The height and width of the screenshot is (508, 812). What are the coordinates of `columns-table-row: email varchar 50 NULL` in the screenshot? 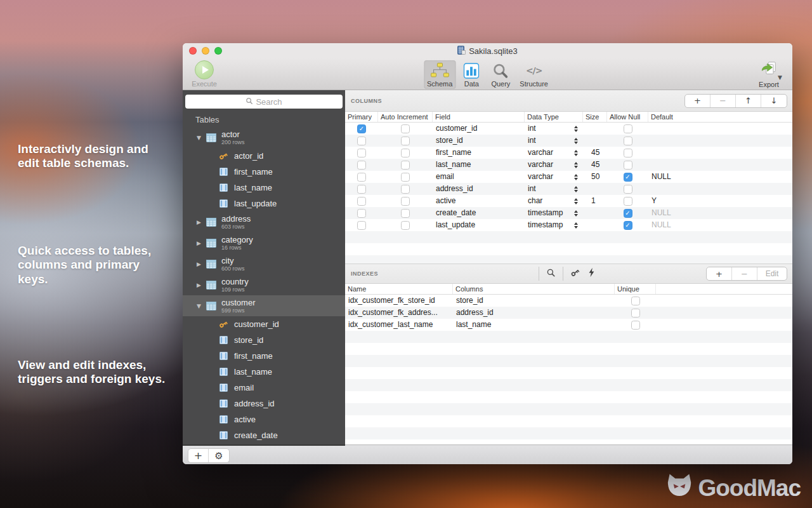 It's located at (568, 177).